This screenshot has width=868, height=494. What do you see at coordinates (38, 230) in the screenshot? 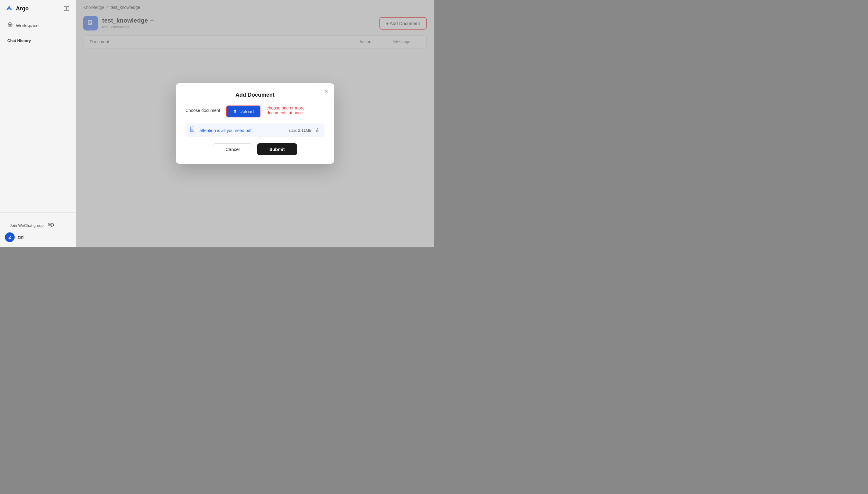
I see `sidebar-footer: Join WeChat group: Z zml` at bounding box center [38, 230].